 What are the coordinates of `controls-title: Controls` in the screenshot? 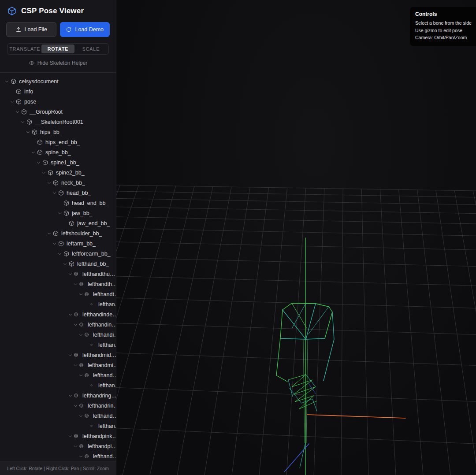 It's located at (446, 14).